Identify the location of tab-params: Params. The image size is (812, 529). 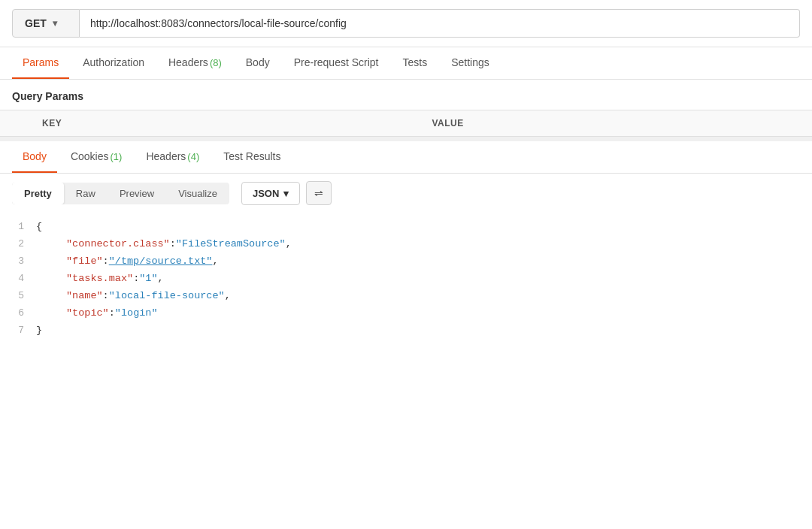
(41, 63).